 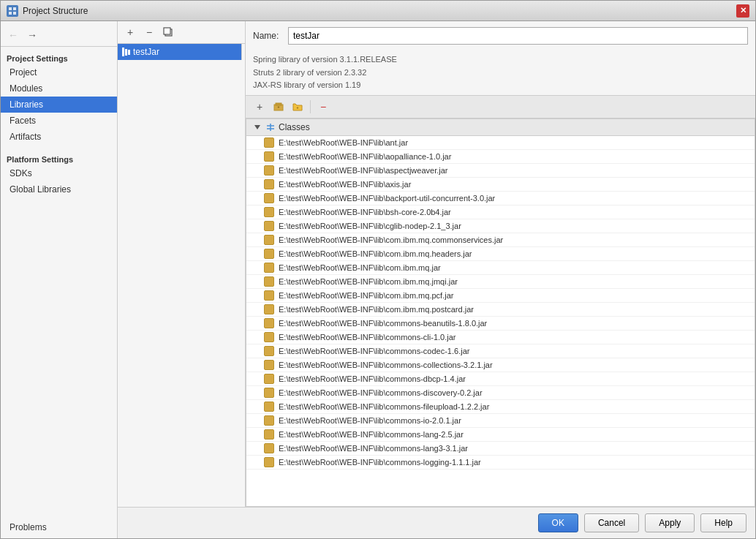 I want to click on sidebar-item-problems: Problems, so click(x=58, y=527).